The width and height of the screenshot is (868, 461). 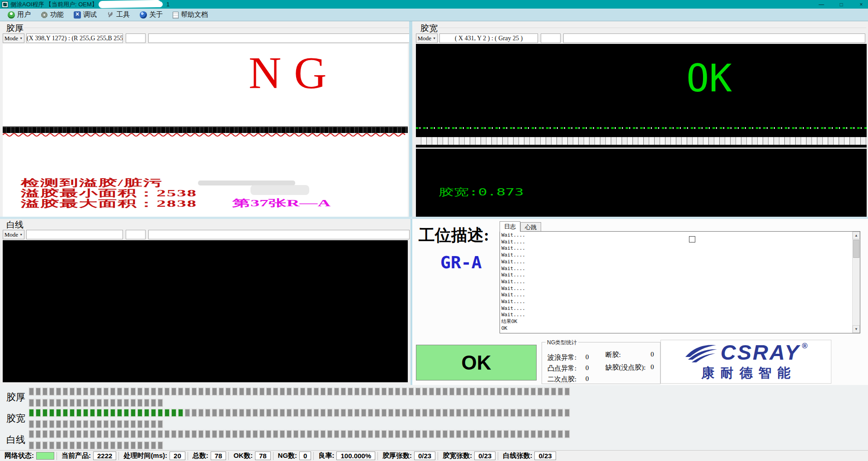 What do you see at coordinates (299, 392) in the screenshot?
I see `tile-row` at bounding box center [299, 392].